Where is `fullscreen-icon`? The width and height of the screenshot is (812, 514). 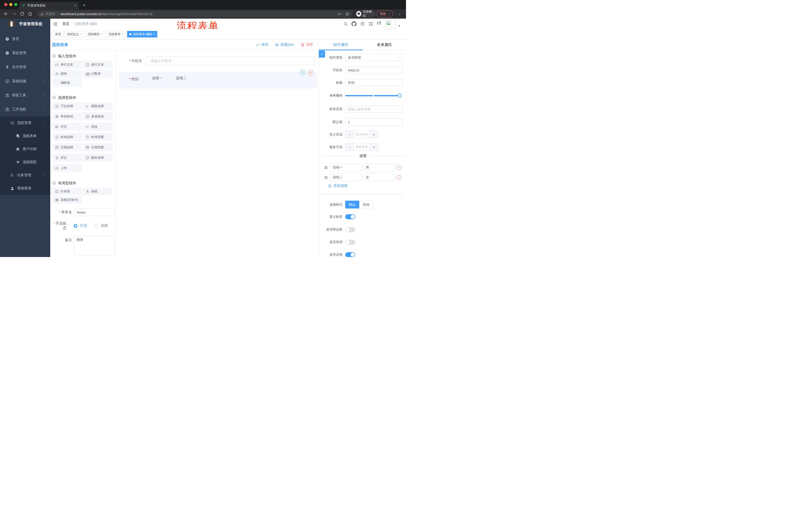 fullscreen-icon is located at coordinates (371, 24).